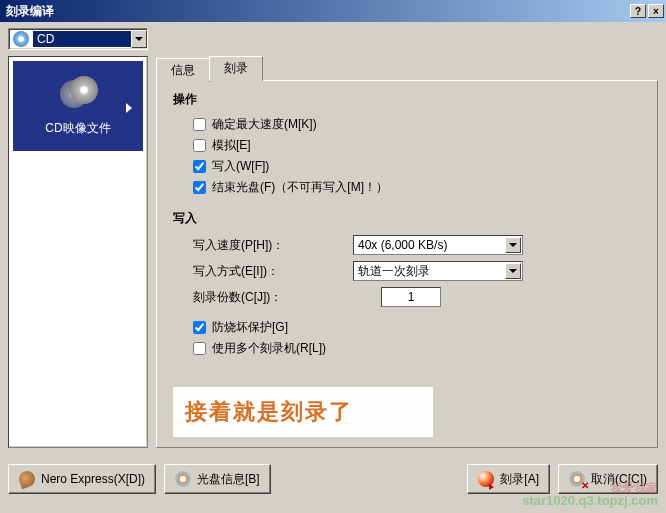  Describe the element at coordinates (28, 480) in the screenshot. I see `express-icon` at that location.